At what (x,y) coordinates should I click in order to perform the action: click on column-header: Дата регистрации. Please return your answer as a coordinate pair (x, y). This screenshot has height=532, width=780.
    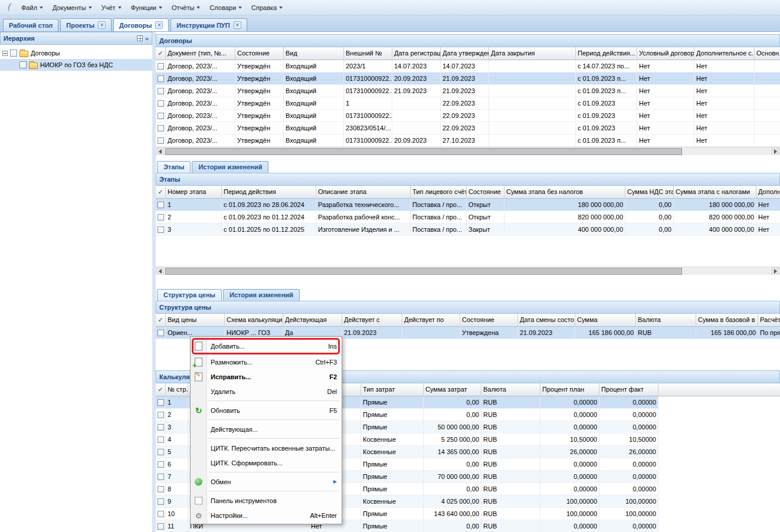
    Looking at the image, I should click on (417, 54).